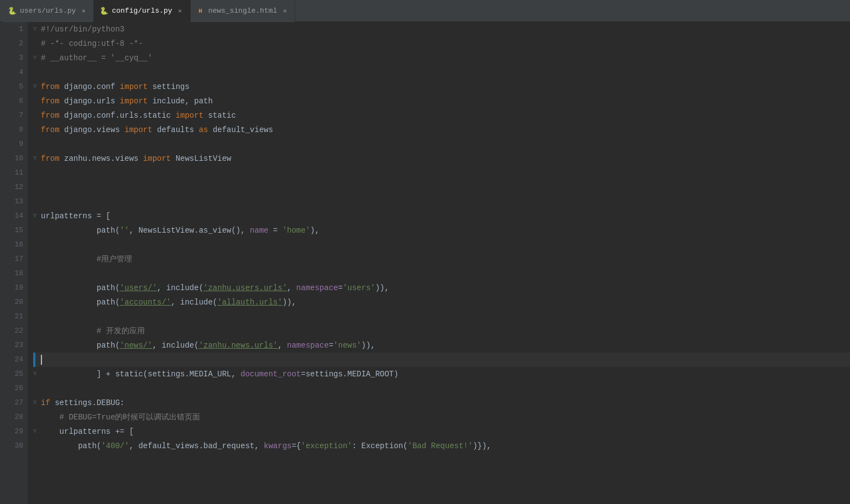 Image resolution: width=850 pixels, height=504 pixels. What do you see at coordinates (442, 29) in the screenshot?
I see `code-line-1: ▽#!/usr/bin/python3` at bounding box center [442, 29].